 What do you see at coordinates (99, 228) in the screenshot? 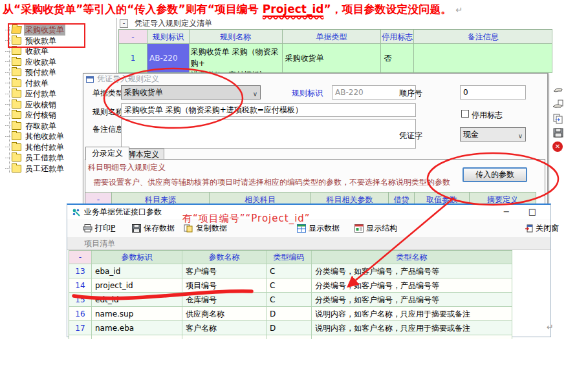
I see `print-button: 打印P` at bounding box center [99, 228].